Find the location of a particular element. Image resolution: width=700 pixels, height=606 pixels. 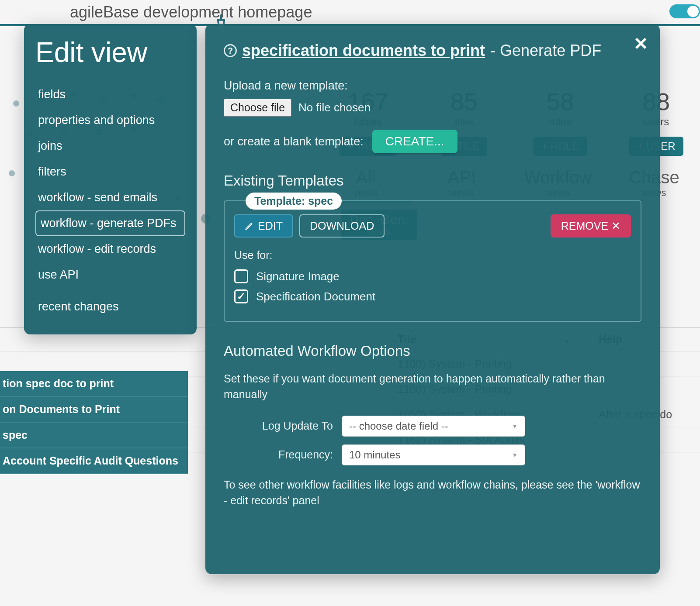

checkbox-specification-document is located at coordinates (241, 296).